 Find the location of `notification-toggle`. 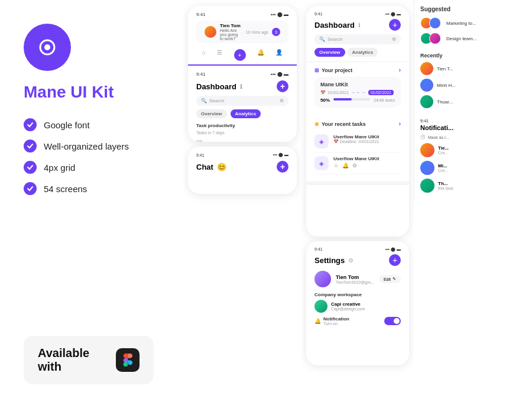

notification-toggle is located at coordinates (392, 321).